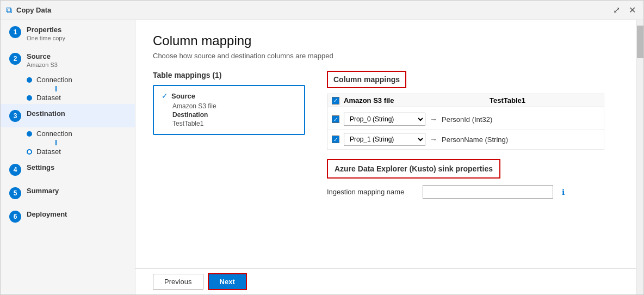 This screenshot has height=295, width=644. Describe the element at coordinates (29, 80) in the screenshot. I see `dot-source-connection` at that location.